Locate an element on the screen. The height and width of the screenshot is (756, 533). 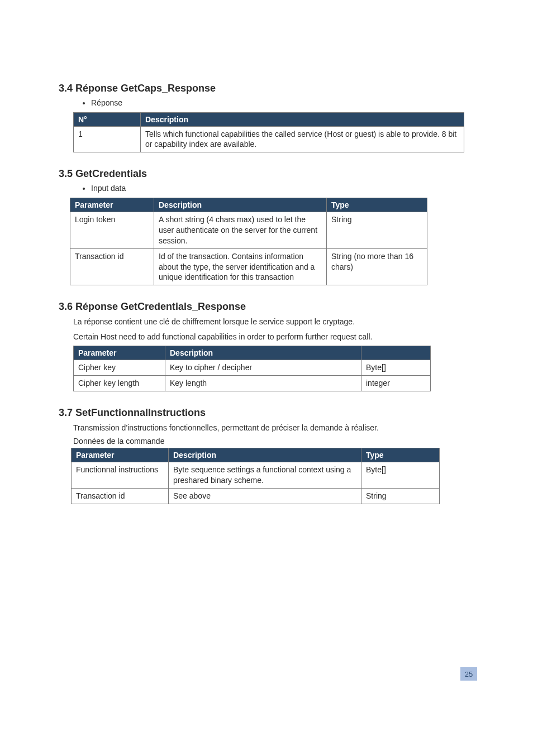
cell-desc: See above is located at coordinates (265, 496).